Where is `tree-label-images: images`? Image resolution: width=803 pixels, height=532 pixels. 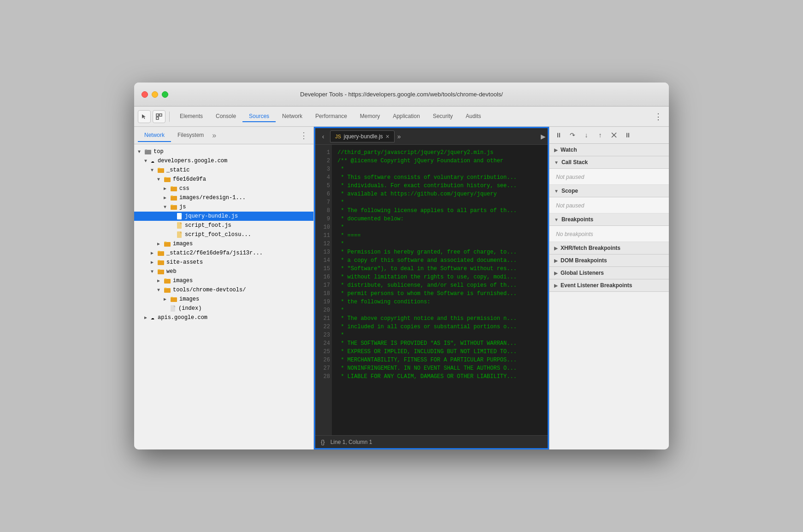 tree-label-images: images is located at coordinates (183, 244).